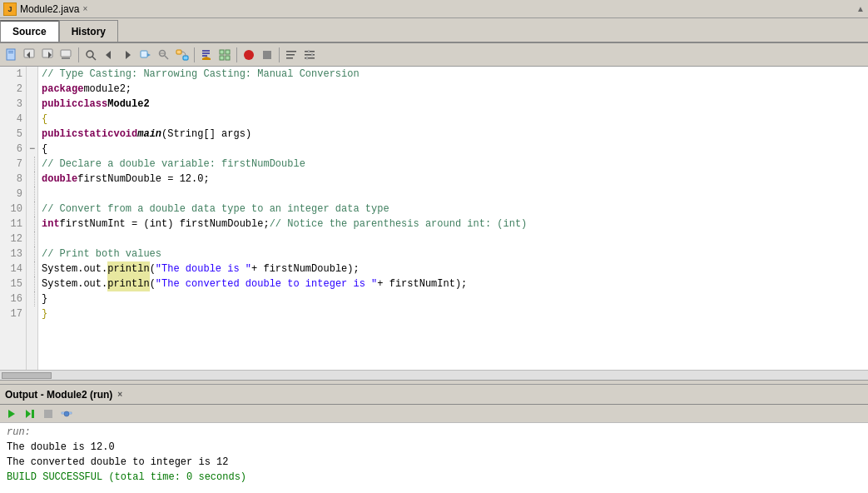 The image size is (868, 493). What do you see at coordinates (454, 89) in the screenshot?
I see `code-line-2: package module2;` at bounding box center [454, 89].